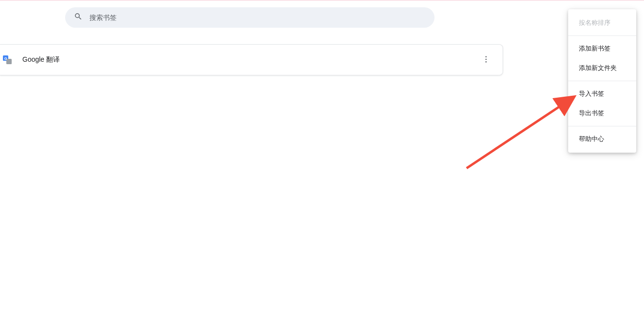 Image resolution: width=644 pixels, height=316 pixels. What do you see at coordinates (258, 18) in the screenshot?
I see `search-input` at bounding box center [258, 18].